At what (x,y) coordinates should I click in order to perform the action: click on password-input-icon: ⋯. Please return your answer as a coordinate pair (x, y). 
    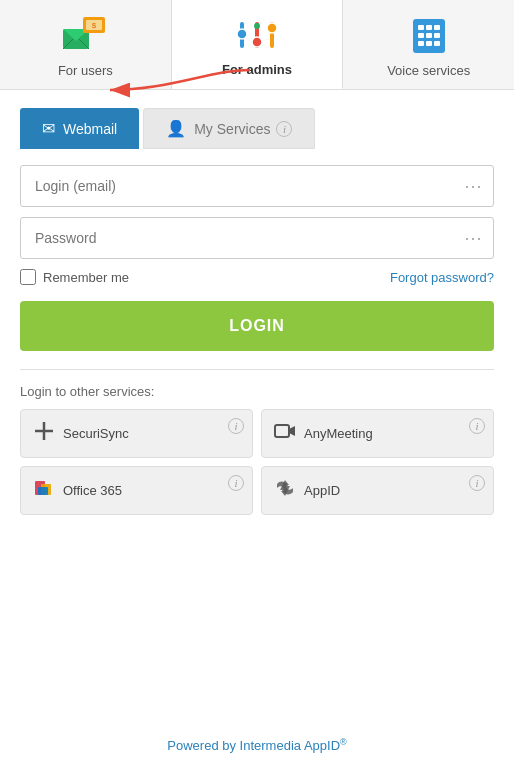
    Looking at the image, I should click on (473, 238).